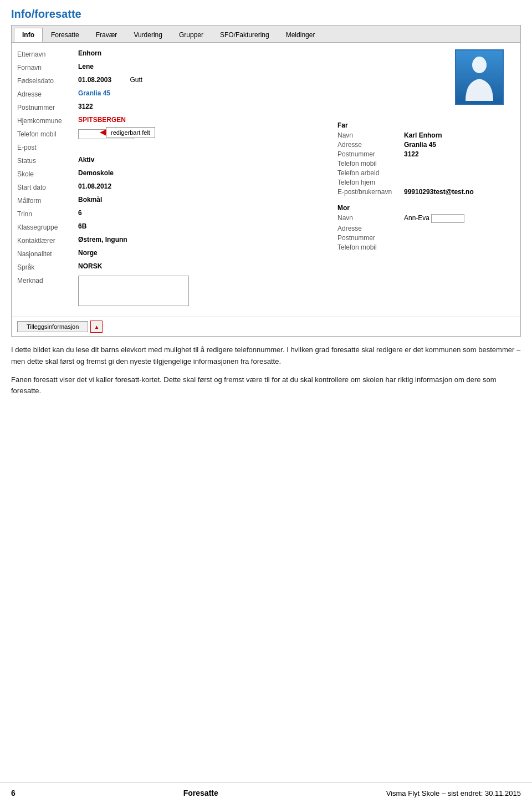 This screenshot has width=532, height=803. Describe the element at coordinates (245, 35) in the screenshot. I see `tab-sfo: SFO/Fakturering` at that location.